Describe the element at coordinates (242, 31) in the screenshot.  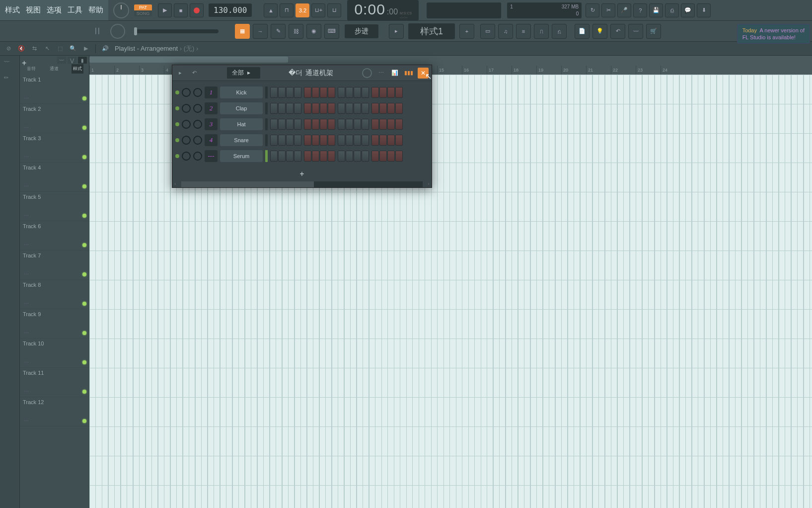
I see `panel-playlist-icon: ▦` at that location.